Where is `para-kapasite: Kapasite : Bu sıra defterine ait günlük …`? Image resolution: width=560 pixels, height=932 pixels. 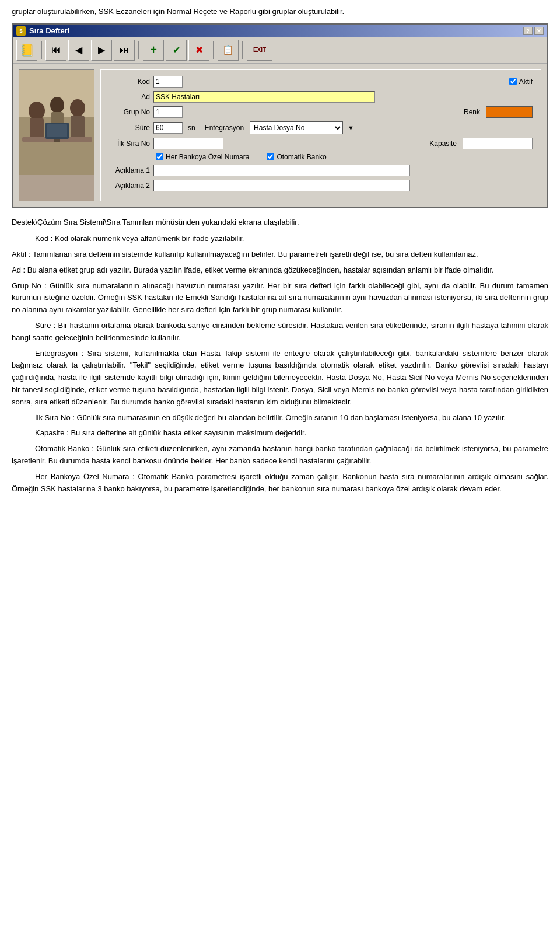
para-kapasite: Kapasite : Bu sıra defterine ait günlük … is located at coordinates (280, 433).